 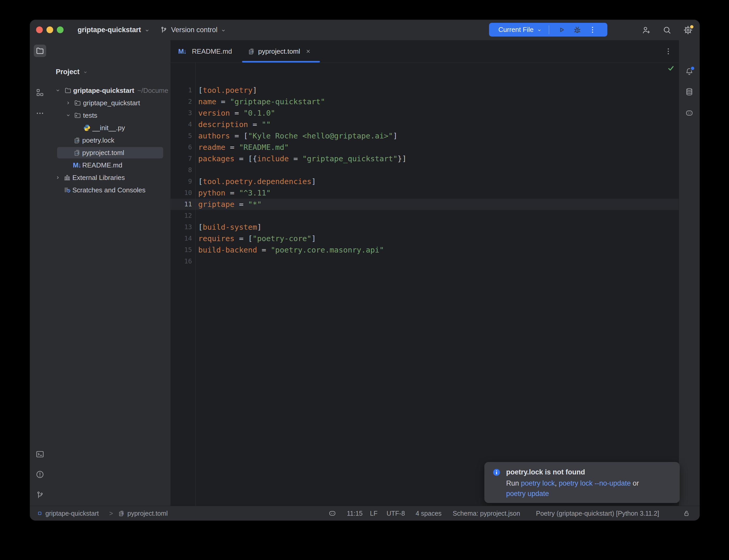 What do you see at coordinates (181, 170) in the screenshot?
I see `line-number: 8` at bounding box center [181, 170].